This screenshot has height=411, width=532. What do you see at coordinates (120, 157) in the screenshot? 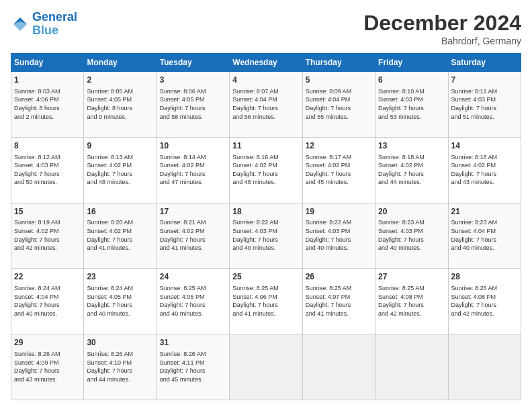
I see `day-info: Sunrise: 8:13 AM` at bounding box center [120, 157].